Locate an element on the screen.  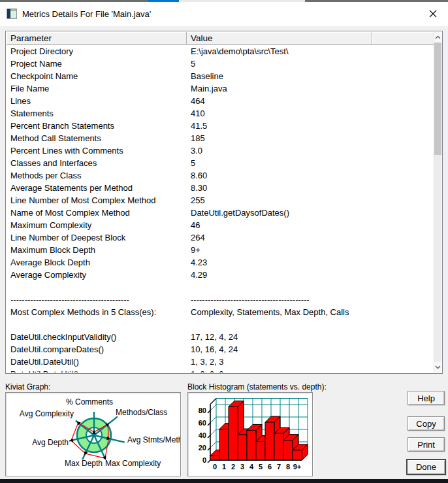
column-header-filler is located at coordinates (403, 39).